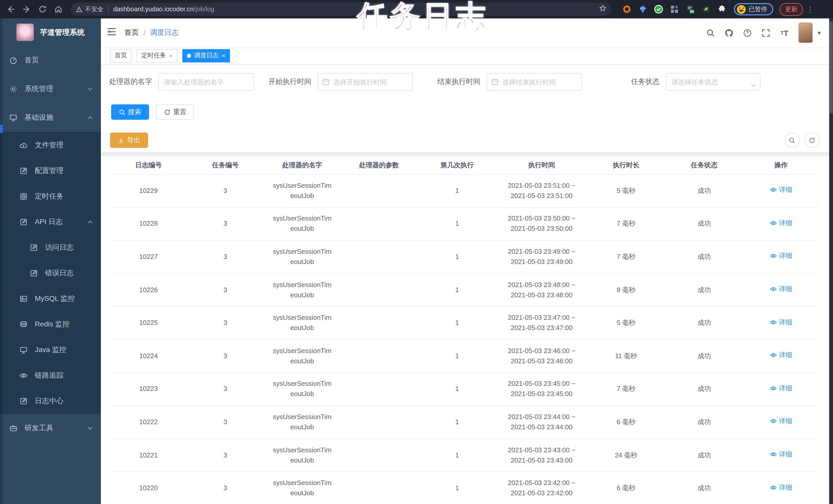  What do you see at coordinates (784, 33) in the screenshot?
I see `font-size-icon: TT` at bounding box center [784, 33].